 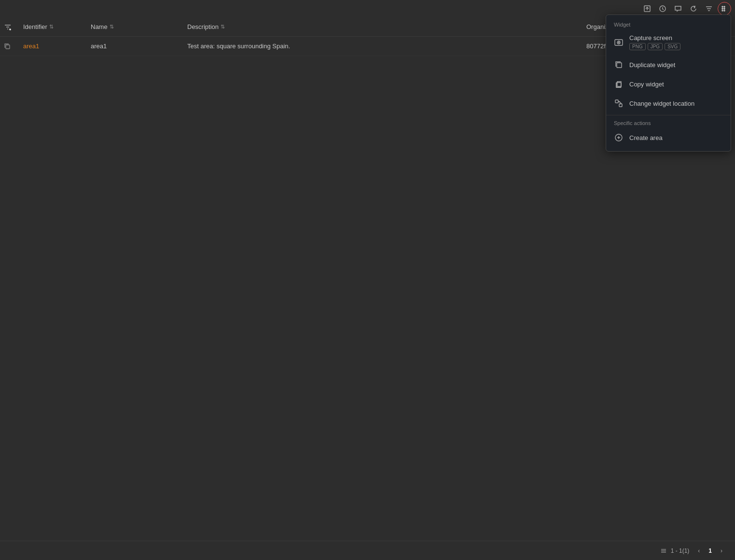 I want to click on duplicate-widget-item: Duplicate widget, so click(x=668, y=65).